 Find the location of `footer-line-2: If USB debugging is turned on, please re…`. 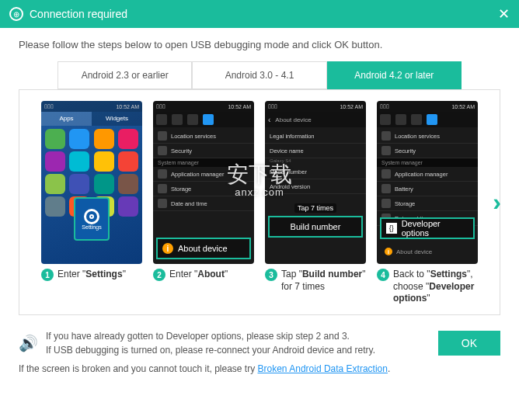

footer-line-2: If USB debugging is turned on, please re… is located at coordinates (238, 350).